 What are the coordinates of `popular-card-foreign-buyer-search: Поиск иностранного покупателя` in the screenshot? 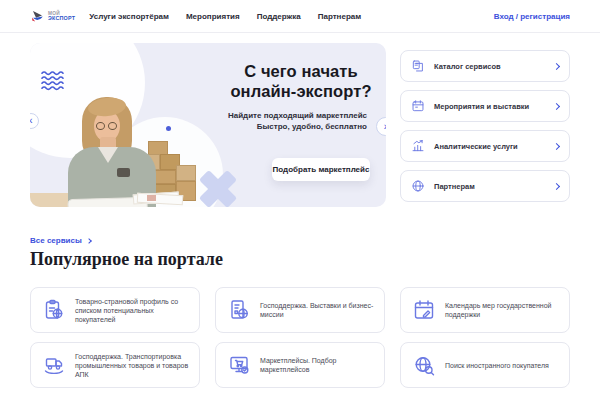 It's located at (485, 365).